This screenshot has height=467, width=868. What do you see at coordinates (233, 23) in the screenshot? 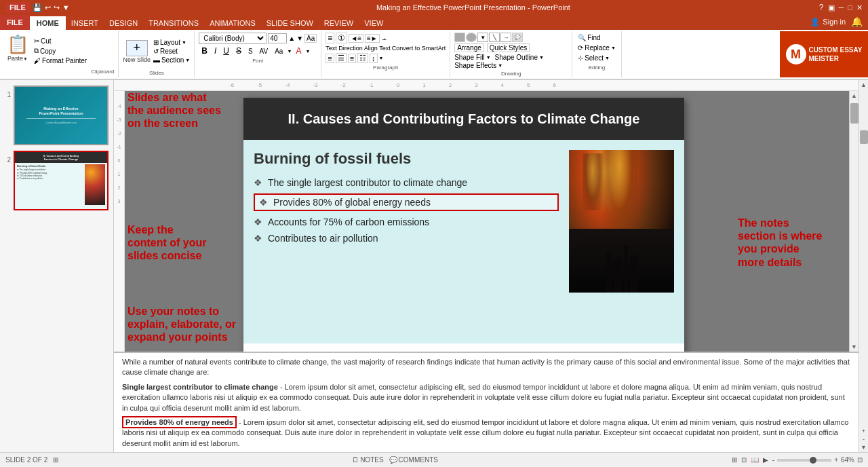
I see `tab-animations: ANIMATIONS` at bounding box center [233, 23].